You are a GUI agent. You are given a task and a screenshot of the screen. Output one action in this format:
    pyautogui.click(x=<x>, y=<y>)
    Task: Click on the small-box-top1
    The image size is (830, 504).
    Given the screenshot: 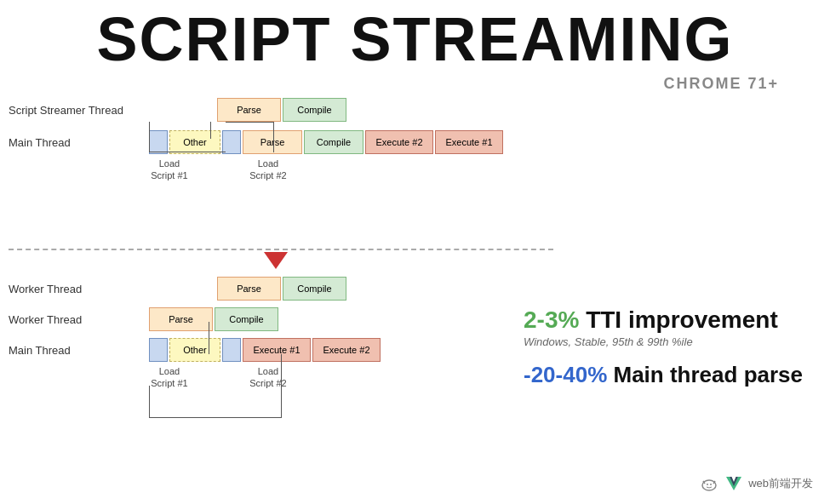 What is the action you would take?
    pyautogui.click(x=158, y=142)
    